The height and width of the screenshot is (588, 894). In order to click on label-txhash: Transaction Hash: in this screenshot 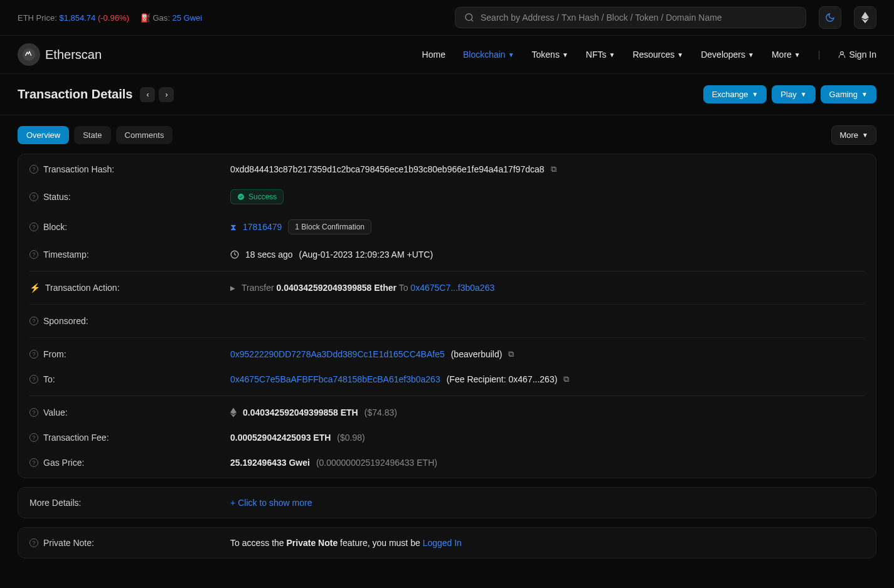, I will do `click(79, 169)`.